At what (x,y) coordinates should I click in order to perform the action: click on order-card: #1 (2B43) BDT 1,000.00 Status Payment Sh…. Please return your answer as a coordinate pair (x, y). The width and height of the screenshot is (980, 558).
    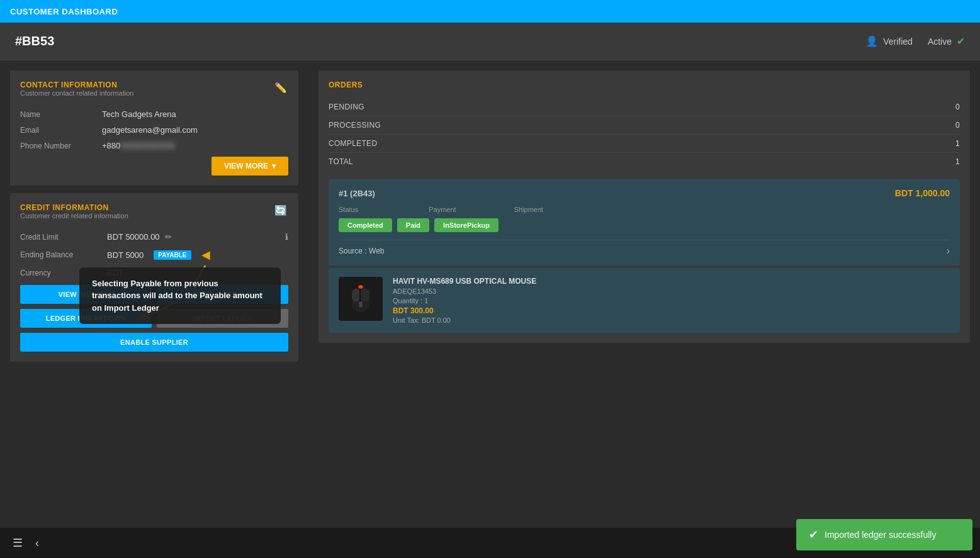
    Looking at the image, I should click on (645, 223).